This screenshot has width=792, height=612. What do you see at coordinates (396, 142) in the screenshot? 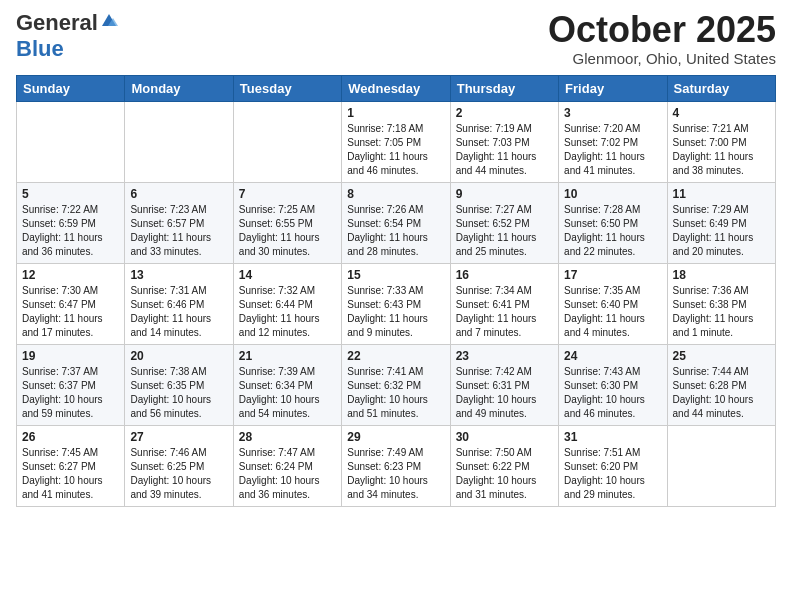
I see `calendar-week-row: 1Sunrise: 7:18 AM Sunset: 7:05 PM Daylig…` at bounding box center [396, 142].